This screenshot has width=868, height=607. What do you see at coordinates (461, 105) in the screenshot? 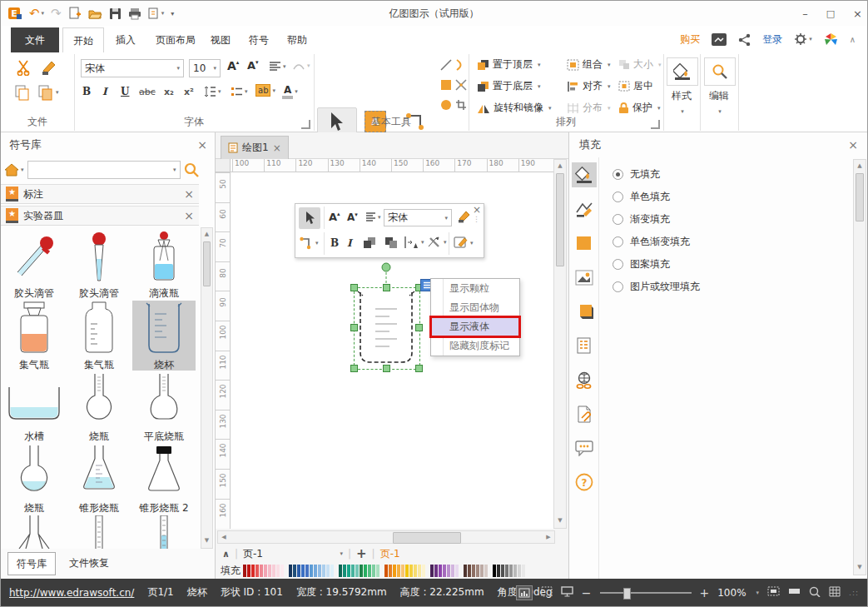
I see `crop-tool-icon` at bounding box center [461, 105].